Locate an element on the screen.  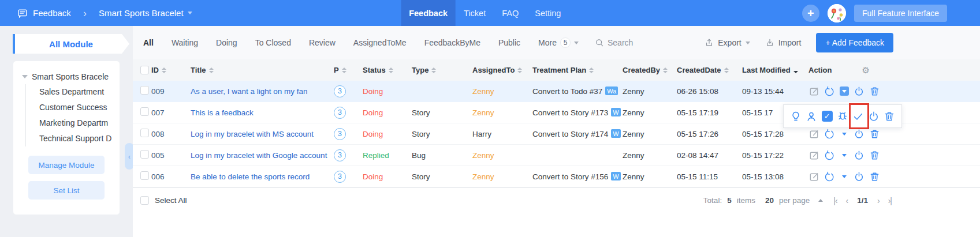
next-page-button: › is located at coordinates (878, 201).